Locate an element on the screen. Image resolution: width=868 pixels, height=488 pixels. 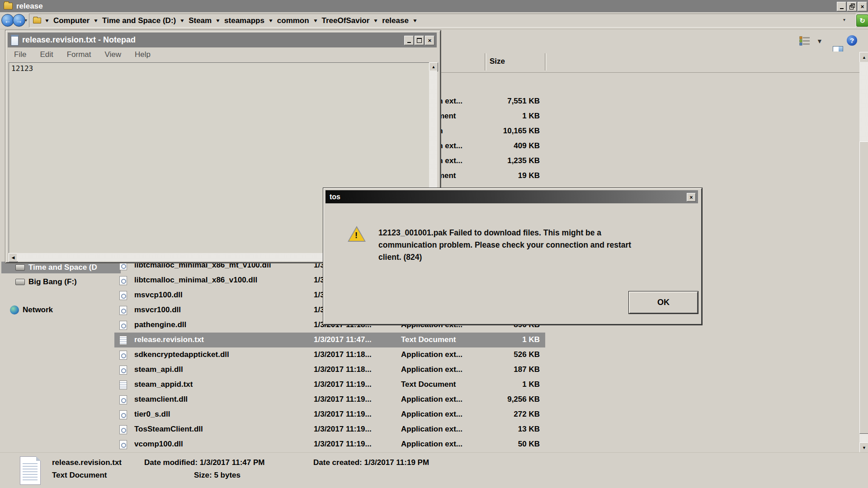
views-icon is located at coordinates (805, 41).